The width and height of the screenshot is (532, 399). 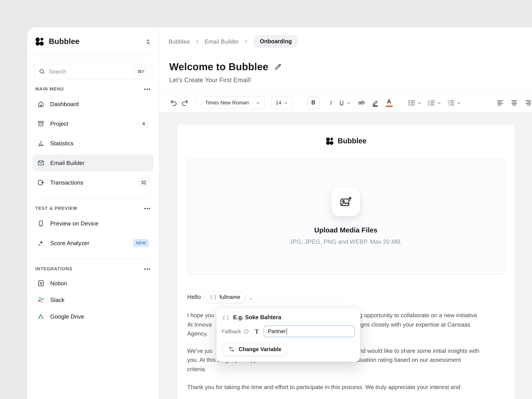 What do you see at coordinates (227, 103) in the screenshot?
I see `font-family-value: Times New Roman` at bounding box center [227, 103].